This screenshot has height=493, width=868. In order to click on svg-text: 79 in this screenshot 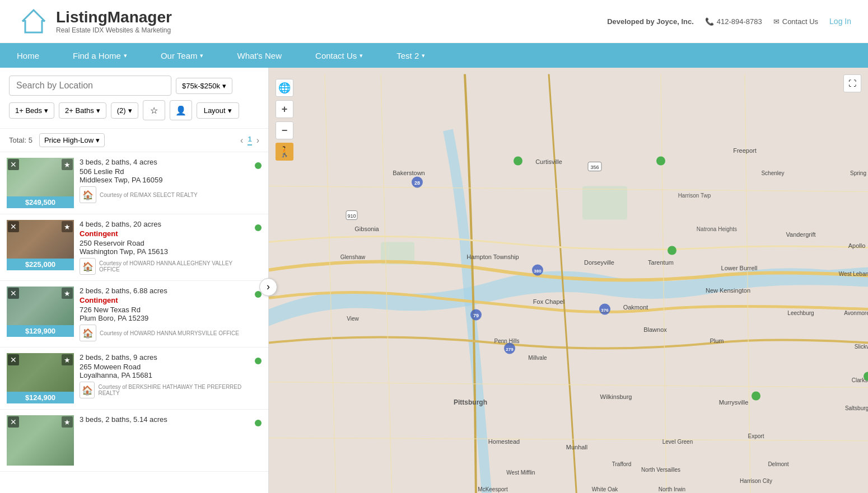, I will do `click(476, 316)`.